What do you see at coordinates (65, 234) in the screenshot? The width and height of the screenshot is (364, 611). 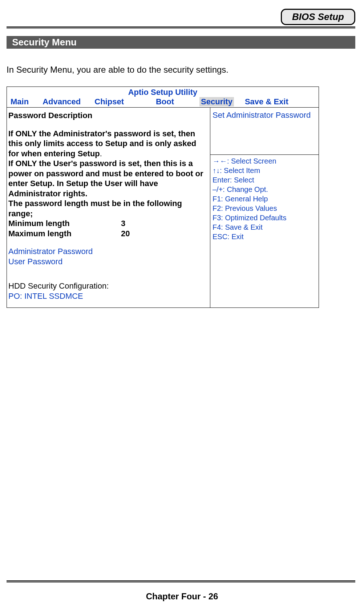 I see `max-length-label: Maximum length` at bounding box center [65, 234].